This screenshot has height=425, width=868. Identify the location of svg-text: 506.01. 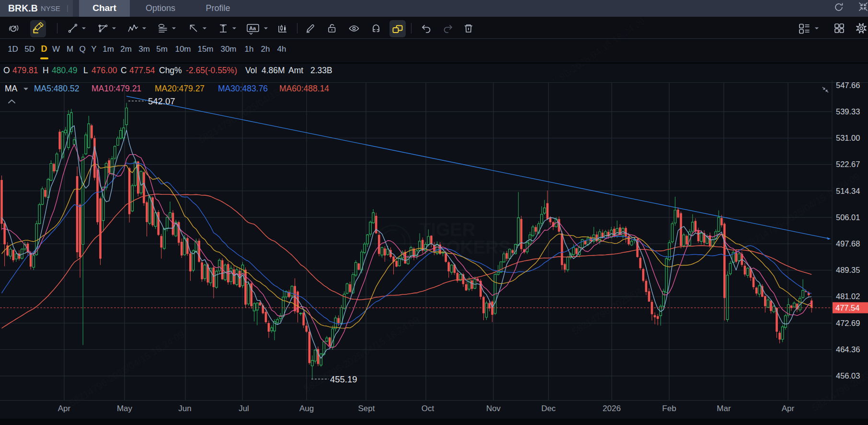
(848, 217).